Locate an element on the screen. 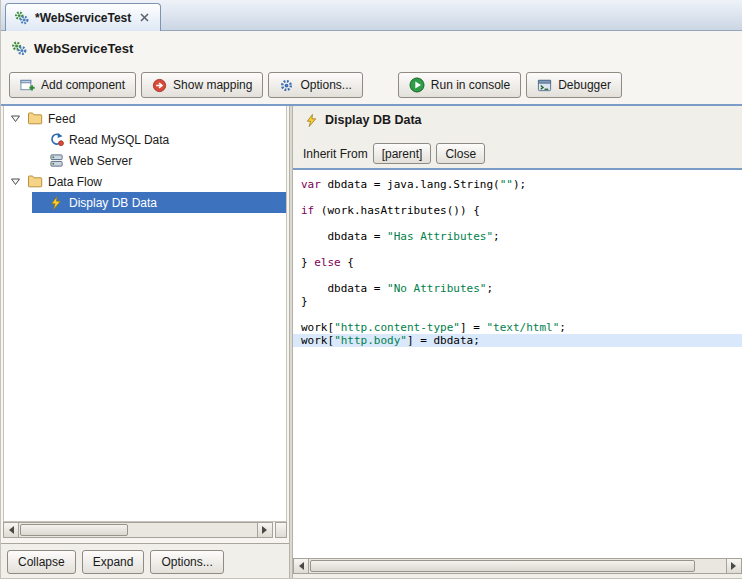 This screenshot has width=742, height=579. code-token: ); is located at coordinates (520, 184).